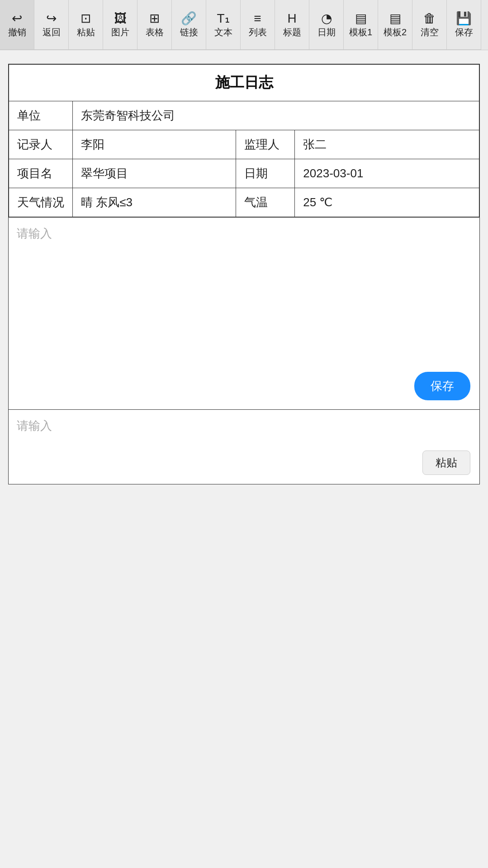 The width and height of the screenshot is (488, 868). Describe the element at coordinates (464, 25) in the screenshot. I see `toolbar-btn-save: 💾保存` at that location.